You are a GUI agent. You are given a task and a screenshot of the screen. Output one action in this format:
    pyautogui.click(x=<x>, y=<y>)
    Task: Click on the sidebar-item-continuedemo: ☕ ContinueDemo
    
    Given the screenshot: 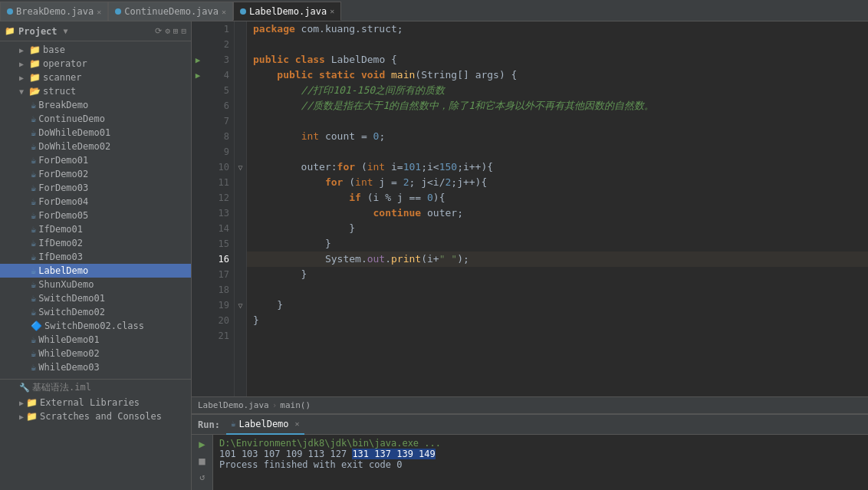 What is the action you would take?
    pyautogui.click(x=95, y=119)
    